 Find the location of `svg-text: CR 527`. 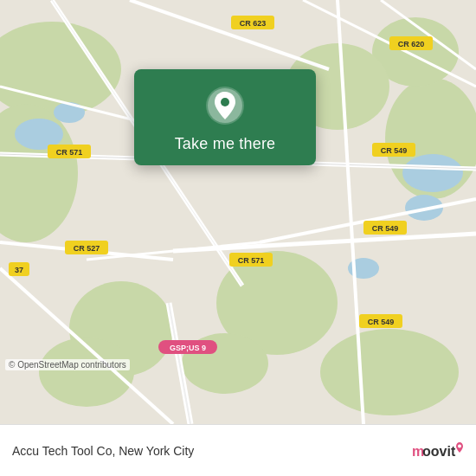

svg-text: CR 527 is located at coordinates (87, 248).